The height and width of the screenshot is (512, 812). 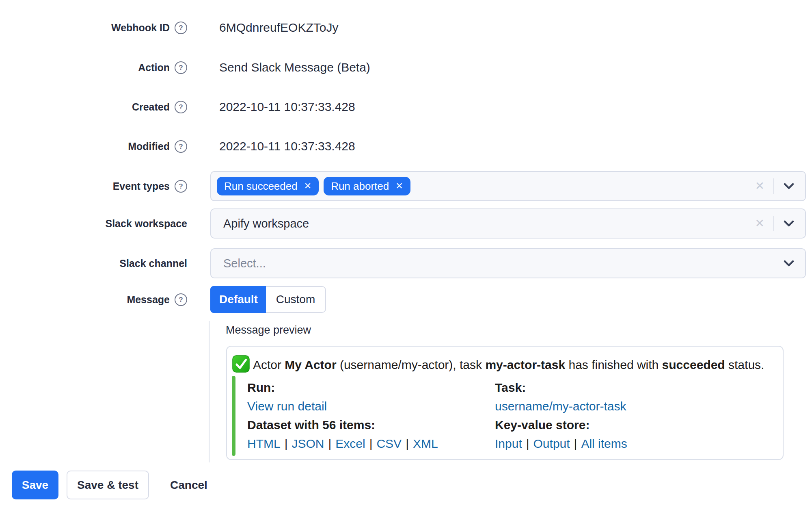 I want to click on modified-label: Modified ?, so click(x=93, y=146).